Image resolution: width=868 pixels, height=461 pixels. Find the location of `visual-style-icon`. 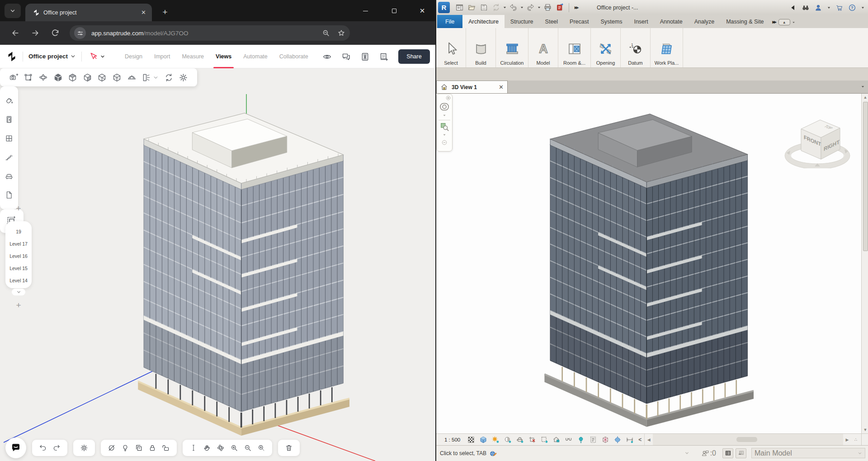

visual-style-icon is located at coordinates (483, 440).